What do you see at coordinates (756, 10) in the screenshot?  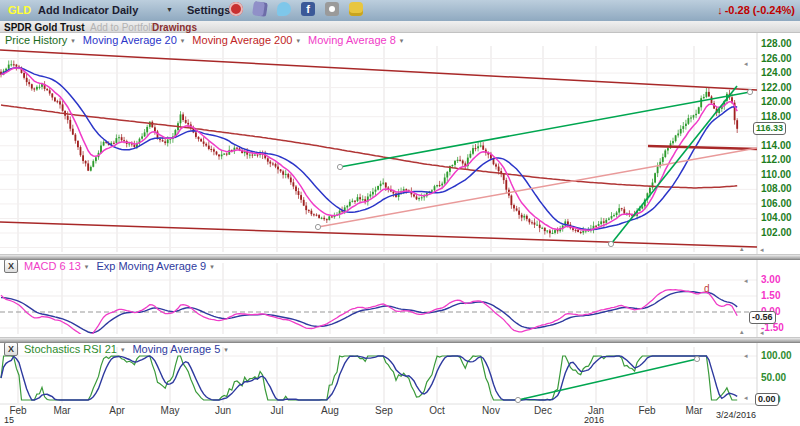 I see `quote-change: ↓-0.28 (-0.24%)` at bounding box center [756, 10].